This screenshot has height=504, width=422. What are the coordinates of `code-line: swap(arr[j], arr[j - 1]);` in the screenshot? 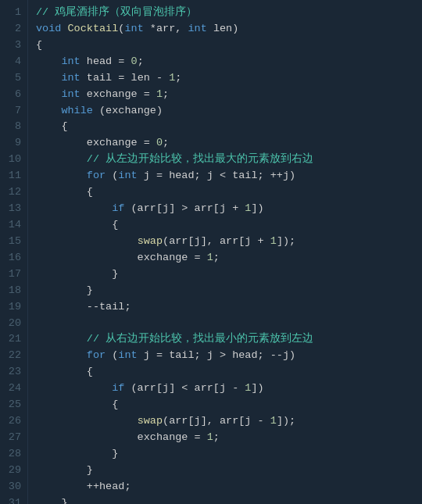 It's located at (225, 422).